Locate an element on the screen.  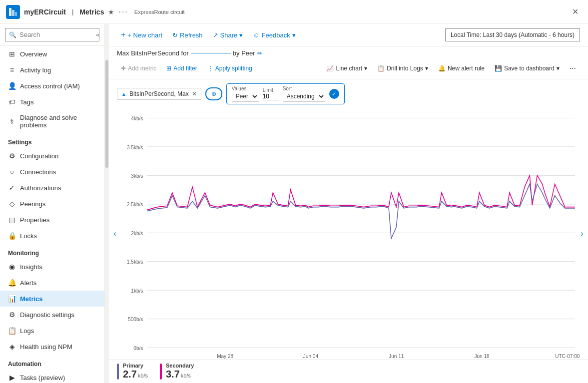
share-label: Share is located at coordinates (229, 35).